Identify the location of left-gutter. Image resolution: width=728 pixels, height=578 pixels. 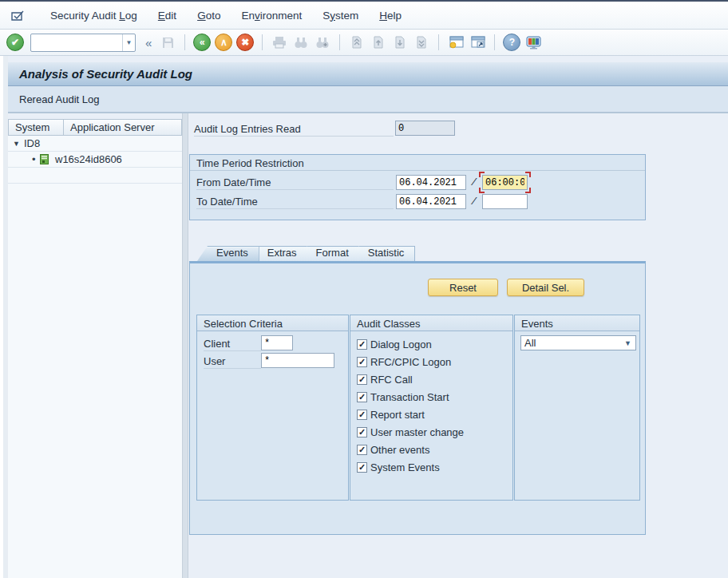
(4, 317).